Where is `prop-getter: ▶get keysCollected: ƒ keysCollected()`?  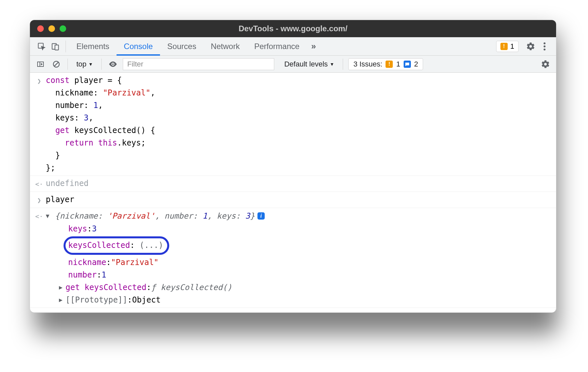 prop-getter: ▶get keysCollected: ƒ keysCollected() is located at coordinates (141, 287).